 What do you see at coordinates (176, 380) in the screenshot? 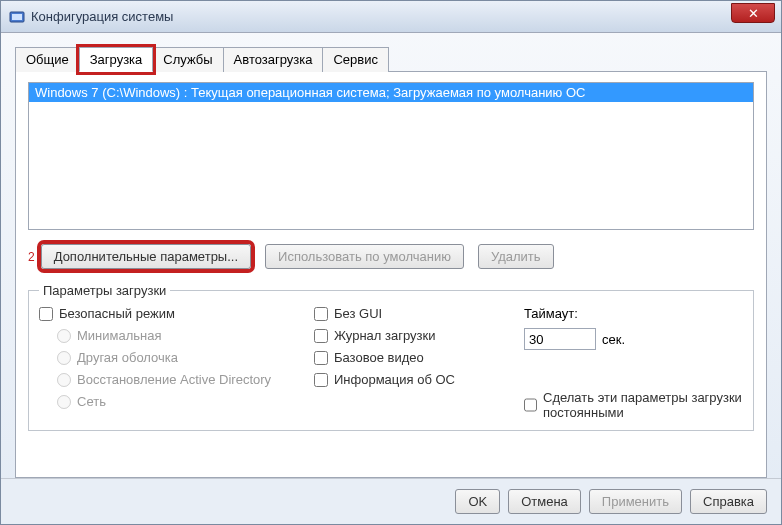
I see `ad-repair-radio: Восстановление Active Directory` at bounding box center [176, 380].